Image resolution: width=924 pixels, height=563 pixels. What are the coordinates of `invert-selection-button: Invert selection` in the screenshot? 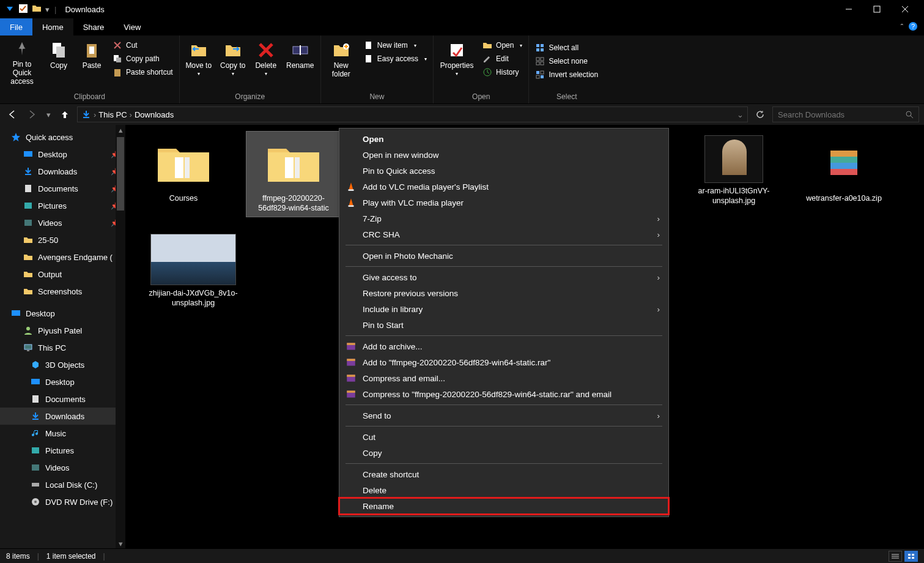 It's located at (566, 75).